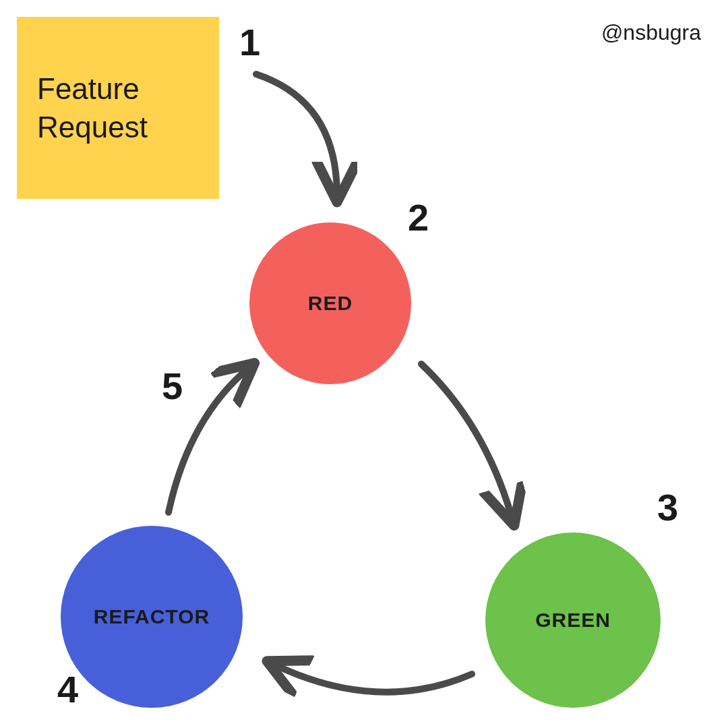 The width and height of the screenshot is (728, 728). What do you see at coordinates (418, 217) in the screenshot?
I see `step-number-2: 2` at bounding box center [418, 217].